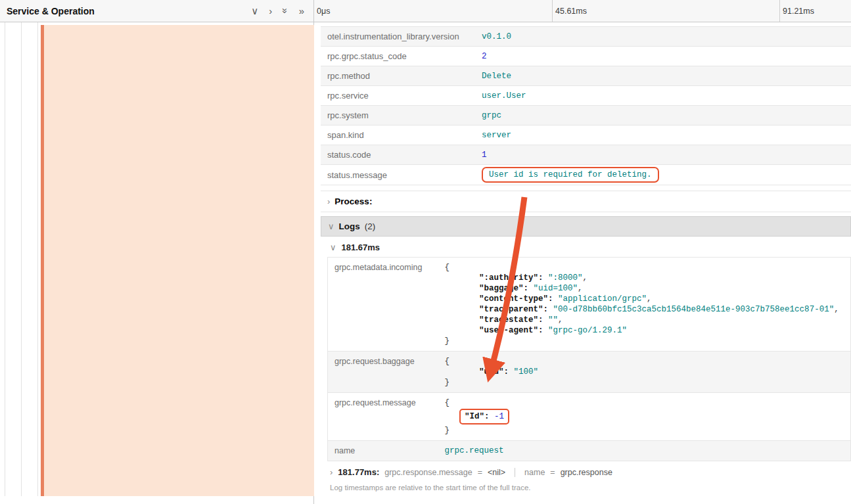 The width and height of the screenshot is (851, 504). What do you see at coordinates (663, 37) in the screenshot?
I see `tag-value: v0.1.0` at bounding box center [663, 37].